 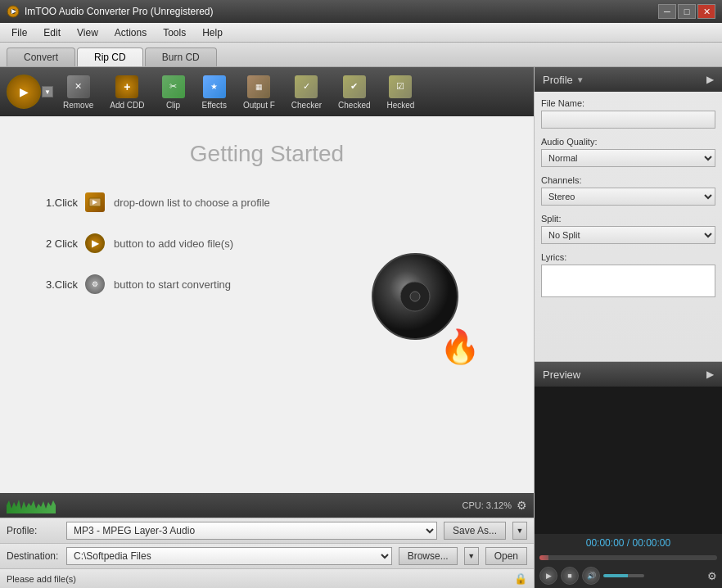 I want to click on preview-title: Preview, so click(x=562, y=375).